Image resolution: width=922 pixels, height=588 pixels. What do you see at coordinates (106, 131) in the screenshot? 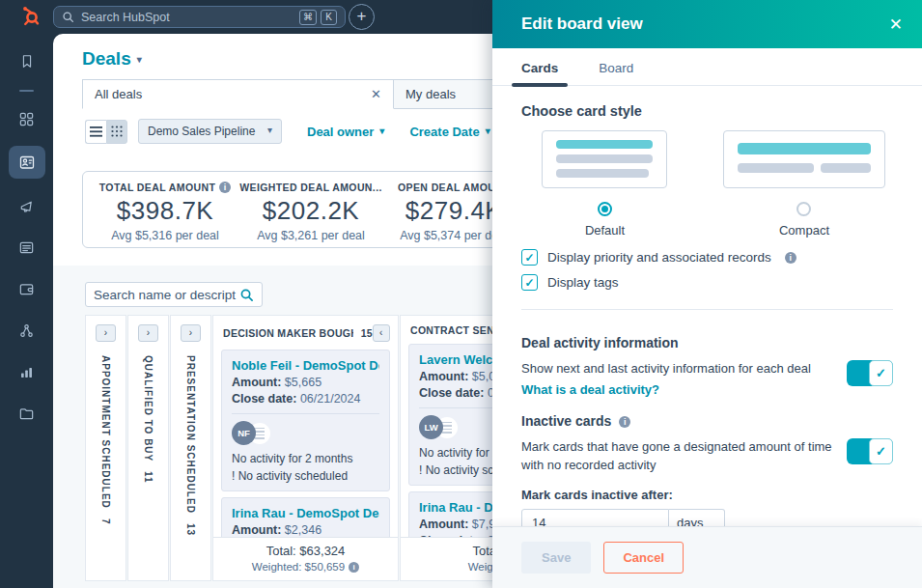
I see `view-toggle` at bounding box center [106, 131].